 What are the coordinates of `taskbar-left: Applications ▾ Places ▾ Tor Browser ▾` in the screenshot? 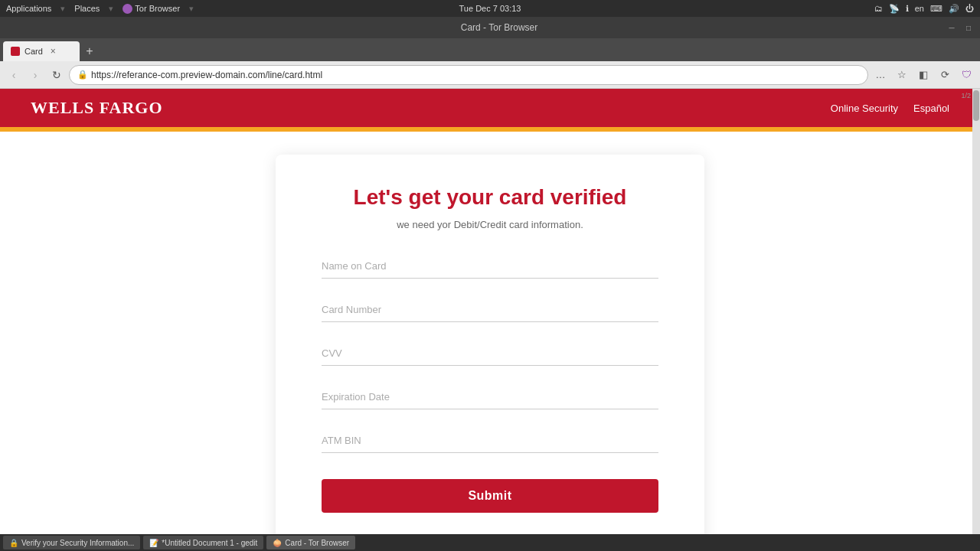 It's located at (100, 9).